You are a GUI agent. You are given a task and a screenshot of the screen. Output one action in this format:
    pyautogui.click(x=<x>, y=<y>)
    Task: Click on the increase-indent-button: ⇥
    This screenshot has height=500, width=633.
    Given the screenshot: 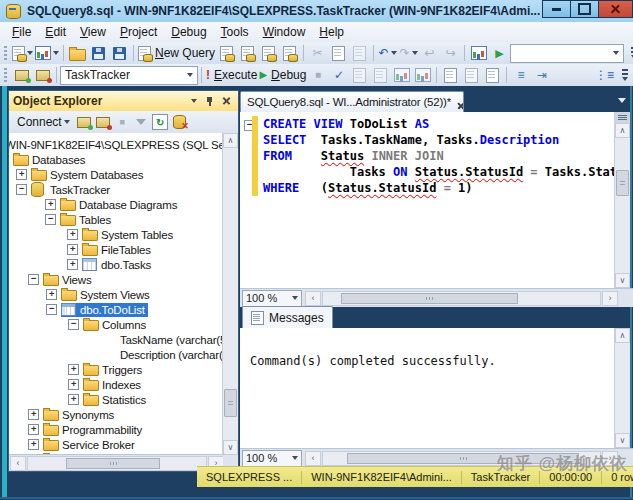 What is the action you would take?
    pyautogui.click(x=542, y=76)
    